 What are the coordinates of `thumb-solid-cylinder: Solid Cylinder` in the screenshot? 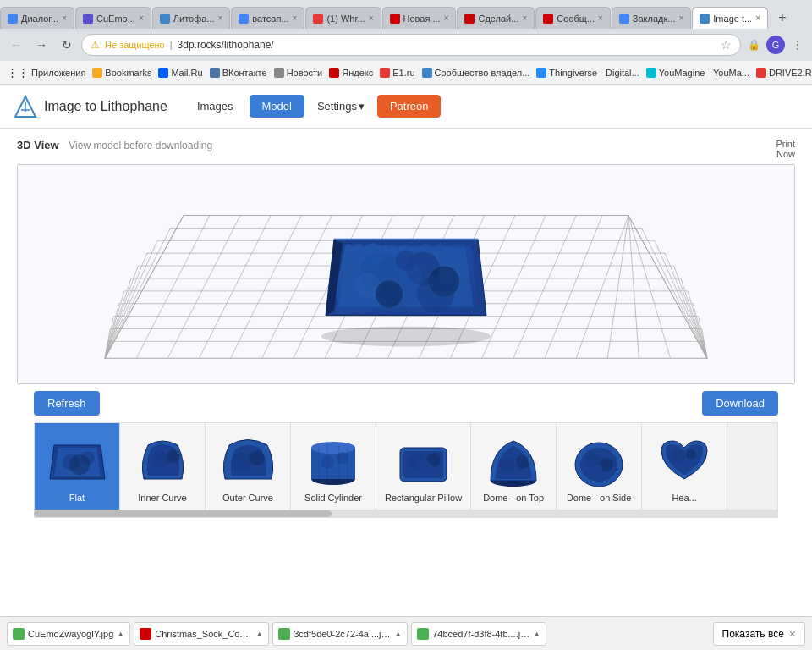 It's located at (333, 466).